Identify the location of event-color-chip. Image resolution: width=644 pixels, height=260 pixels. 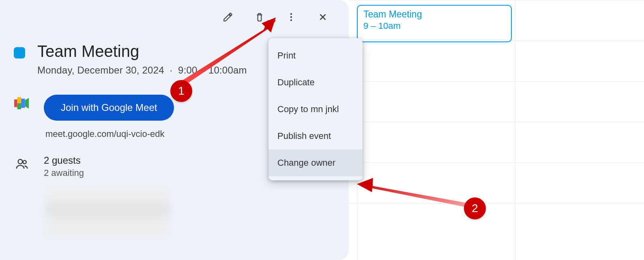
(19, 53).